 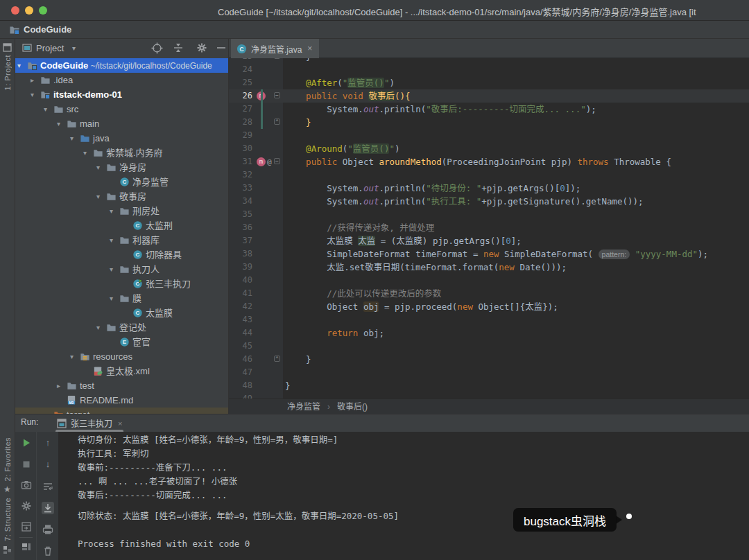 What do you see at coordinates (489, 175) in the screenshot?
I see `code-line-32: 32` at bounding box center [489, 175].